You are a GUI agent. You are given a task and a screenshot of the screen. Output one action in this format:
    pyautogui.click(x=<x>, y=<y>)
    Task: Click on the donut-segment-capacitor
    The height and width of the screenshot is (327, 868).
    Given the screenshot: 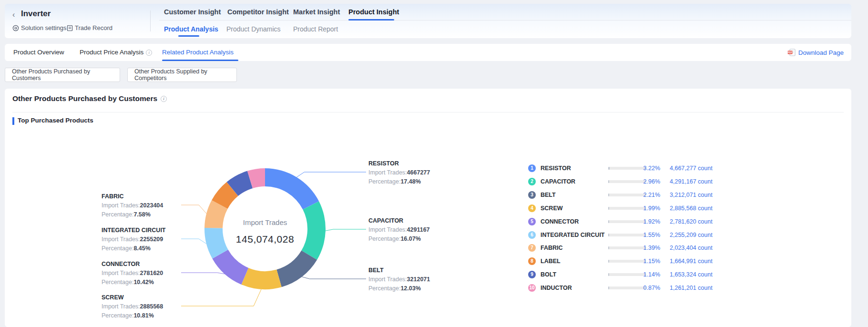 What is the action you would take?
    pyautogui.click(x=314, y=231)
    